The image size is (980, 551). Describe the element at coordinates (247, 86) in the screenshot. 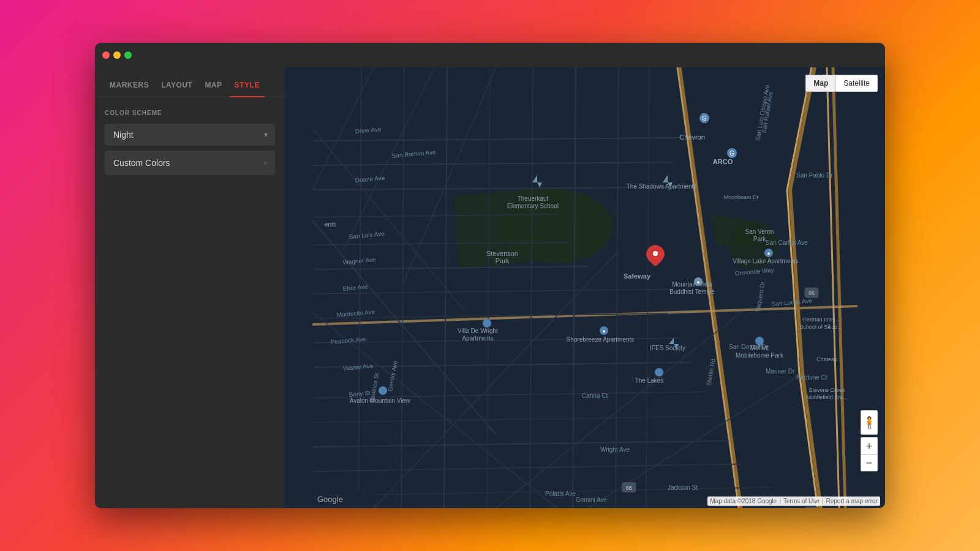

I see `tab-style: STYLE` at that location.